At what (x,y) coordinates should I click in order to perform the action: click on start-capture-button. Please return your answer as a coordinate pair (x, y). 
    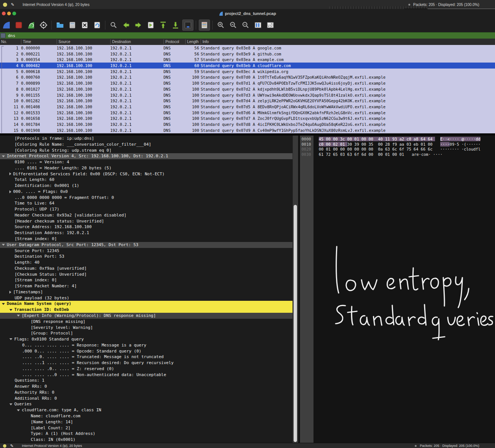
    Looking at the image, I should click on (6, 25).